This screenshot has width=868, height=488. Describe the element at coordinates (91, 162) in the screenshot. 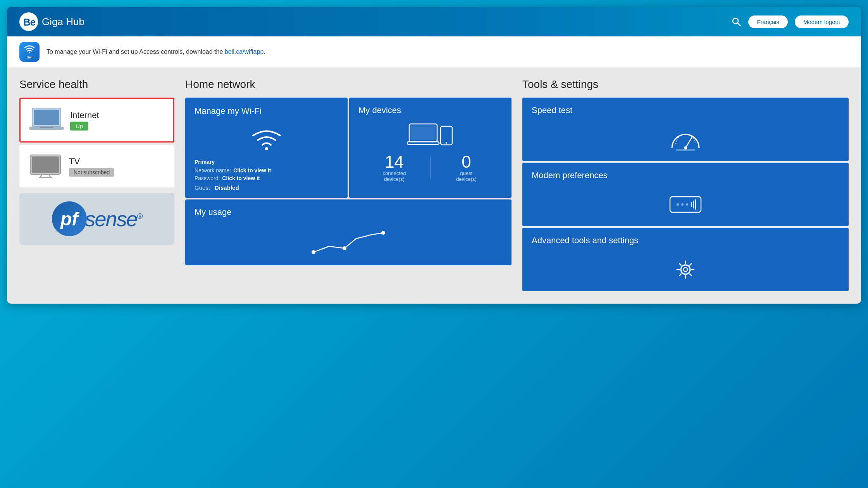

I see `tv-label: TV` at that location.